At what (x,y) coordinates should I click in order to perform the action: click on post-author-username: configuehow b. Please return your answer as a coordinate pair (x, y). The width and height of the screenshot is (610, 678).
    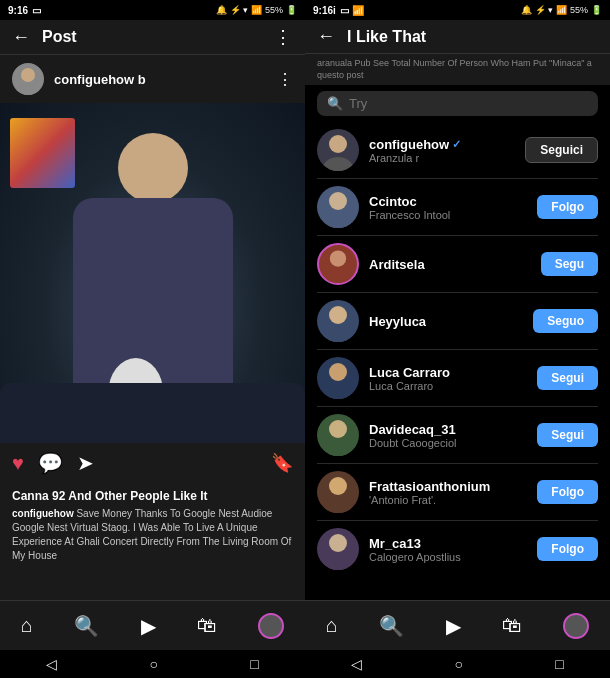
    Looking at the image, I should click on (166, 80).